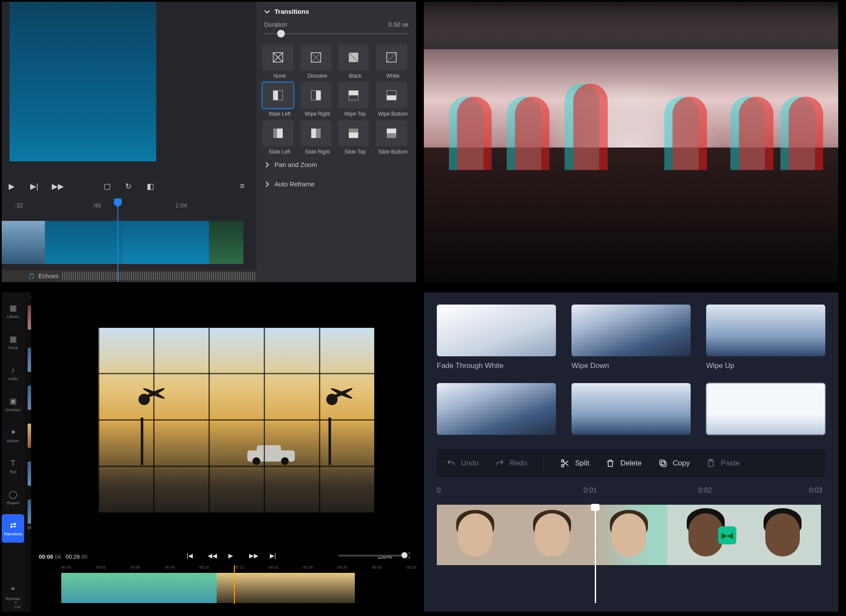 The image size is (846, 616). I want to click on redo-button: Redo, so click(511, 463).